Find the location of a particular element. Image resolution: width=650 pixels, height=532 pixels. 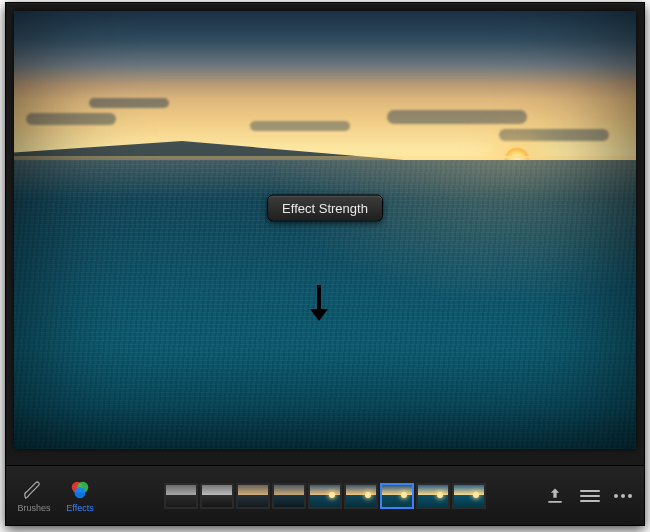

right-tools is located at coordinates (590, 496).